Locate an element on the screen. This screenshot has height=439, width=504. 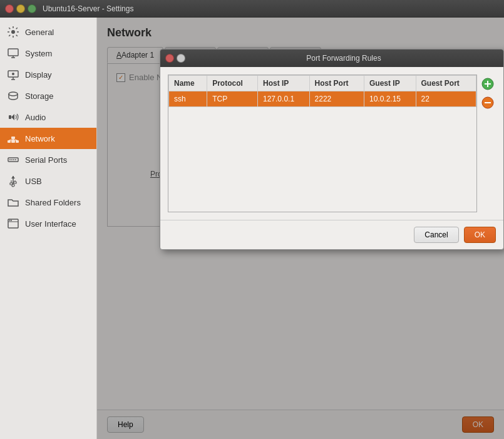
sidebar-label-userinterface: User Interface is located at coordinates (51, 224).